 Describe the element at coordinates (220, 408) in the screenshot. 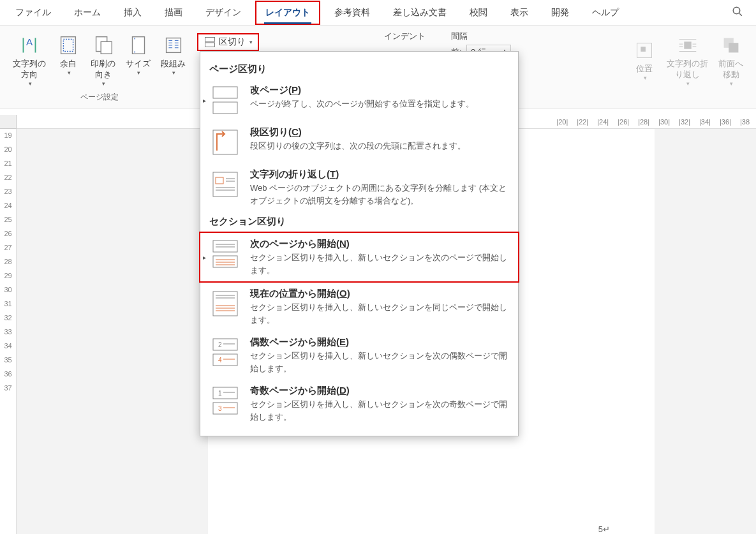

I see `svg-text: 3` at that location.